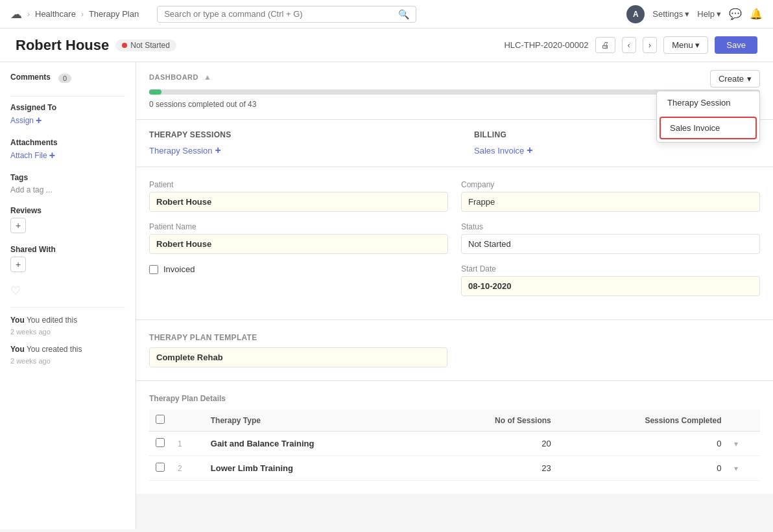  Describe the element at coordinates (298, 270) in the screenshot. I see `invoiced-checkbox-row: Invoiced` at that location.